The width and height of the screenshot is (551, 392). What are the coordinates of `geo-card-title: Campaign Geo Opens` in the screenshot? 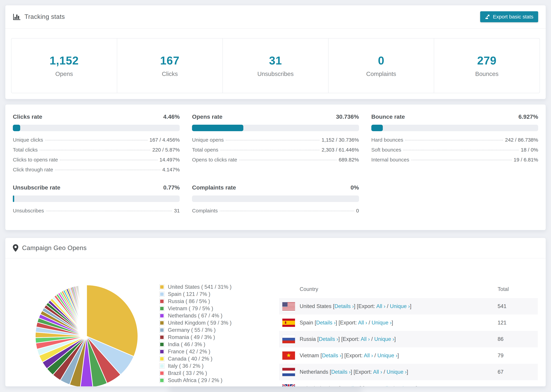 It's located at (54, 248).